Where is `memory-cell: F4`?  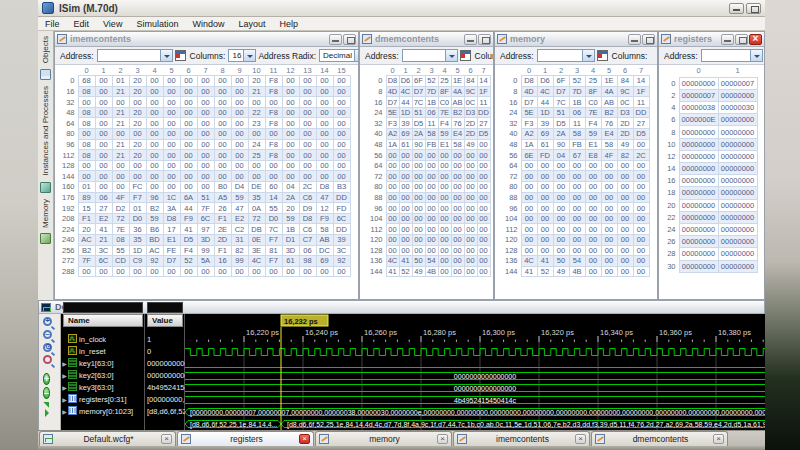 memory-cell: F4 is located at coordinates (593, 124).